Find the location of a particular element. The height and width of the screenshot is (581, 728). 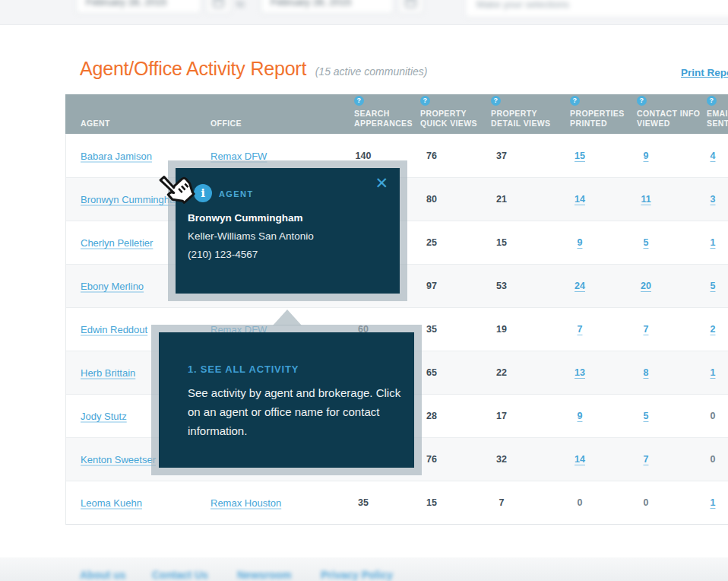

quick-views-value: 97 is located at coordinates (432, 286).